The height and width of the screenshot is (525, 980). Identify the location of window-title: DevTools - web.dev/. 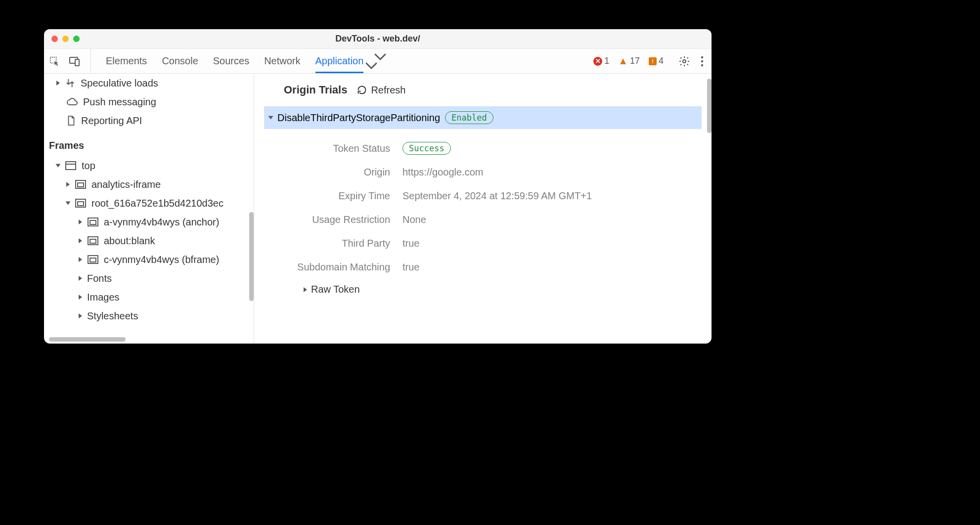
(378, 39).